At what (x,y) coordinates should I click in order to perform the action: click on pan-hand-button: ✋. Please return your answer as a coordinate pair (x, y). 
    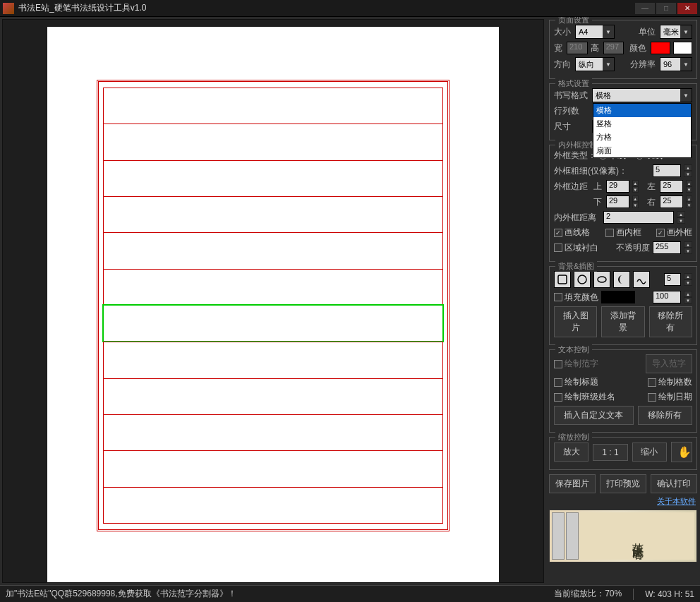
    Looking at the image, I should click on (682, 452).